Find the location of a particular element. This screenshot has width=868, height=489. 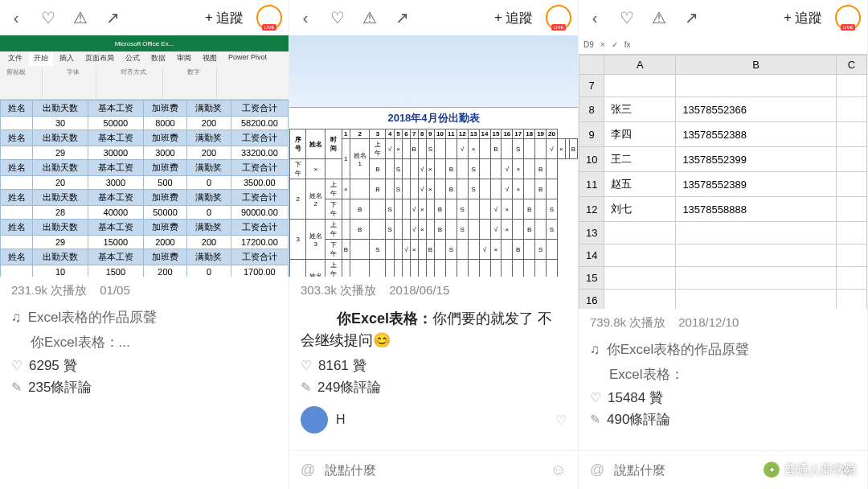

play-count: 231.9k 次播放 is located at coordinates (49, 291).